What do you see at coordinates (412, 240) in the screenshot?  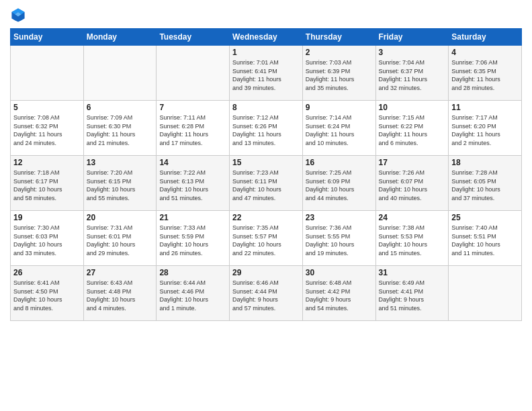 I see `day-info: Sunrise: 7:38 AM Sunset: 5:53 PM Dayligh…` at bounding box center [412, 240].